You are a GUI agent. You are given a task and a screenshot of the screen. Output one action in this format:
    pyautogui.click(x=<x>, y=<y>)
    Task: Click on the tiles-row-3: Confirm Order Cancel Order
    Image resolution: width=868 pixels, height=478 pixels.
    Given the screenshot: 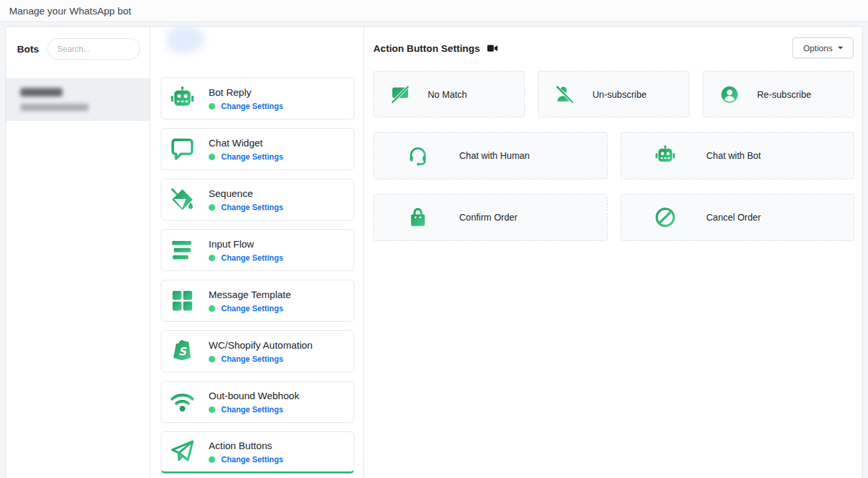 What is the action you would take?
    pyautogui.click(x=614, y=217)
    